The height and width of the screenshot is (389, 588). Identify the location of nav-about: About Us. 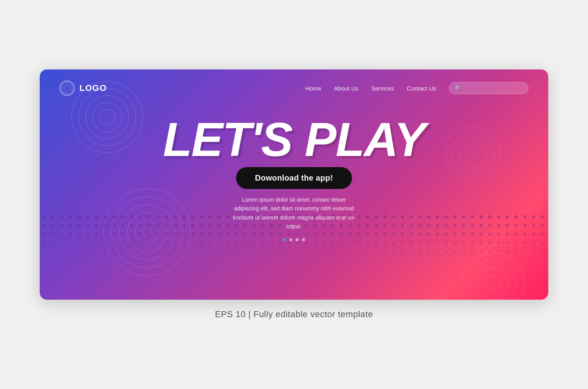
(346, 88).